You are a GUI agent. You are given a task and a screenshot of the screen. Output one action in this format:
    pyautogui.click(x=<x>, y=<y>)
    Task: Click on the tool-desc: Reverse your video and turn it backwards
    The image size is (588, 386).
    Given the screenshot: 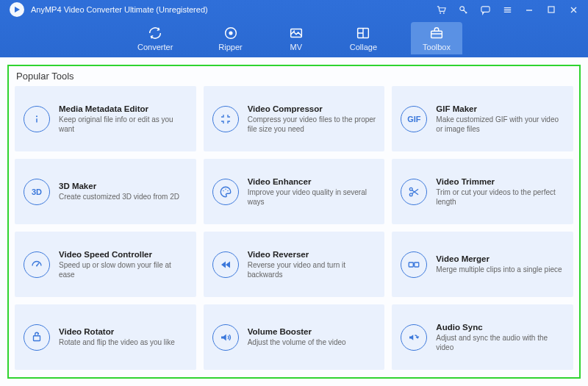 What is the action you would take?
    pyautogui.click(x=312, y=270)
    